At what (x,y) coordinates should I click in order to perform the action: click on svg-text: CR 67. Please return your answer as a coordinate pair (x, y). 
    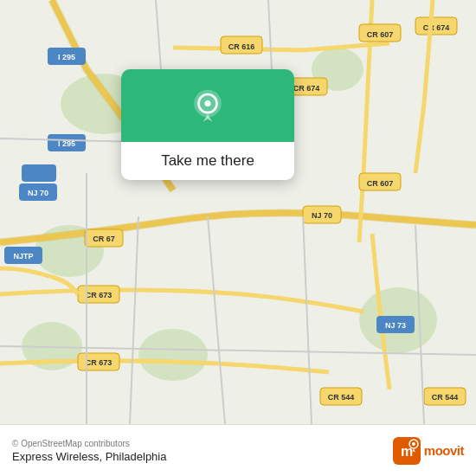
    Looking at the image, I should click on (104, 239).